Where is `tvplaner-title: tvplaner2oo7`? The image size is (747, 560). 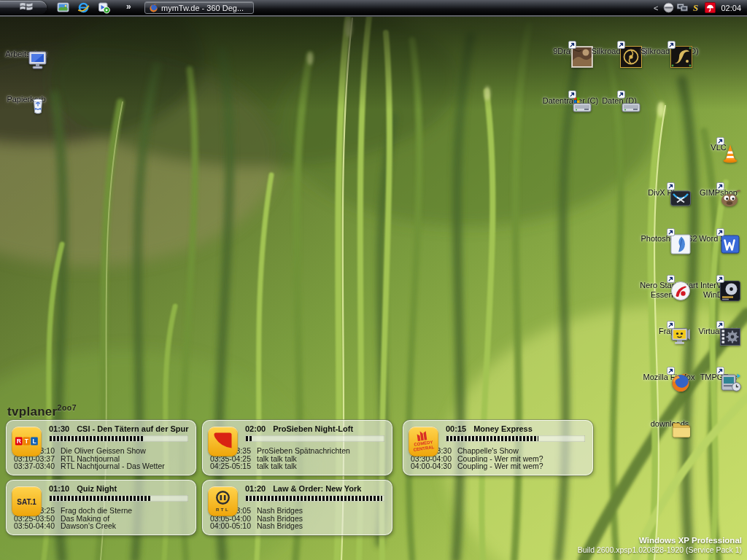 tvplaner-title: tvplaner2oo7 is located at coordinates (42, 411).